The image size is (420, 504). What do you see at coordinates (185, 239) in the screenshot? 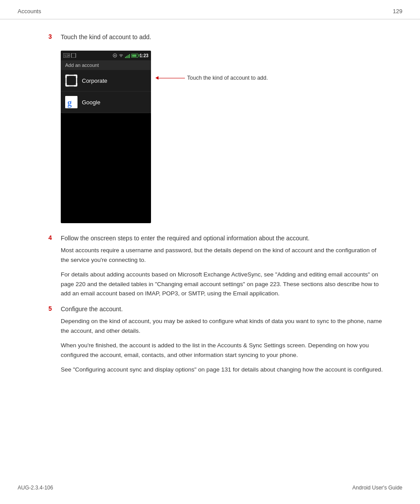
I see `step-4-text: Follow the onscreen steps to enter the r…` at bounding box center [185, 239].